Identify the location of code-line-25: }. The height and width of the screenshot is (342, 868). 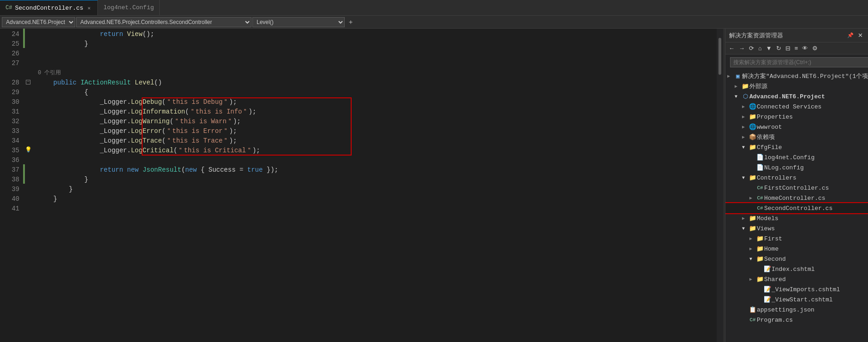
(377, 44).